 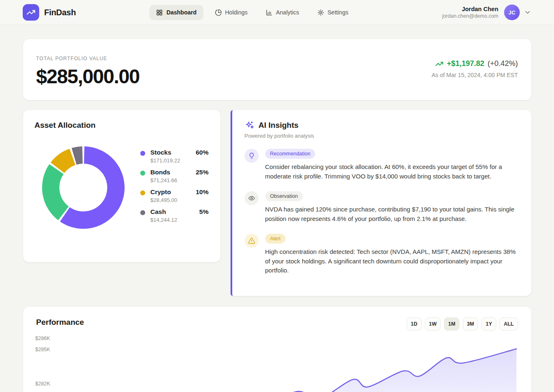 I want to click on portfolio-value: $285,000.00, so click(x=88, y=77).